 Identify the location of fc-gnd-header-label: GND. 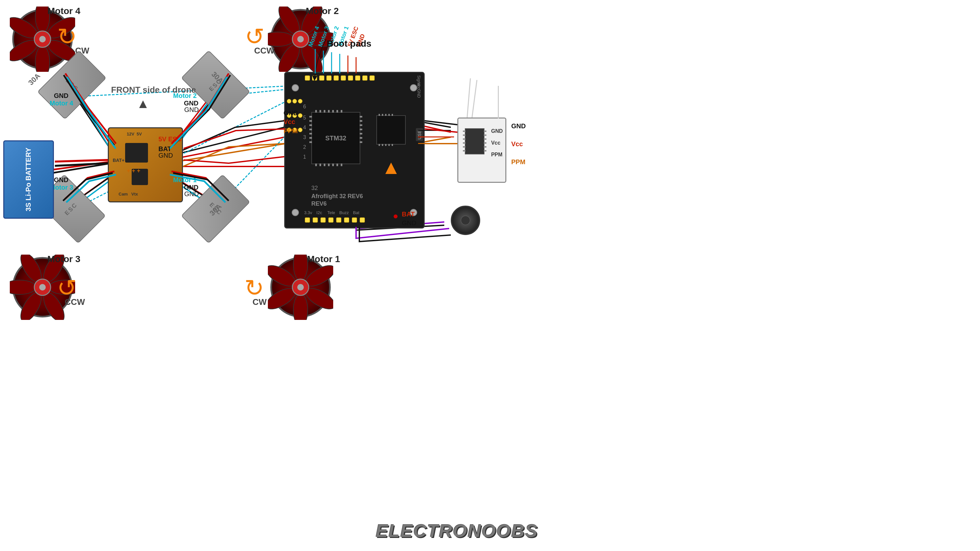
(419, 94).